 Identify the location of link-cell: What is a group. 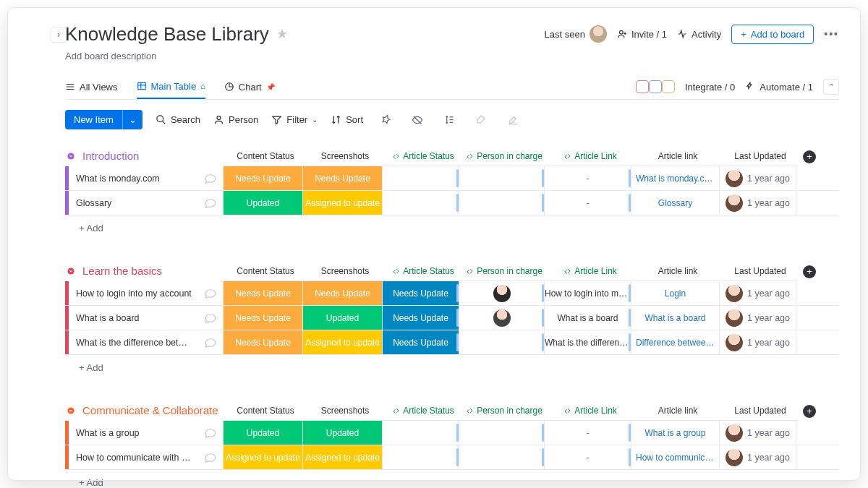
(676, 432).